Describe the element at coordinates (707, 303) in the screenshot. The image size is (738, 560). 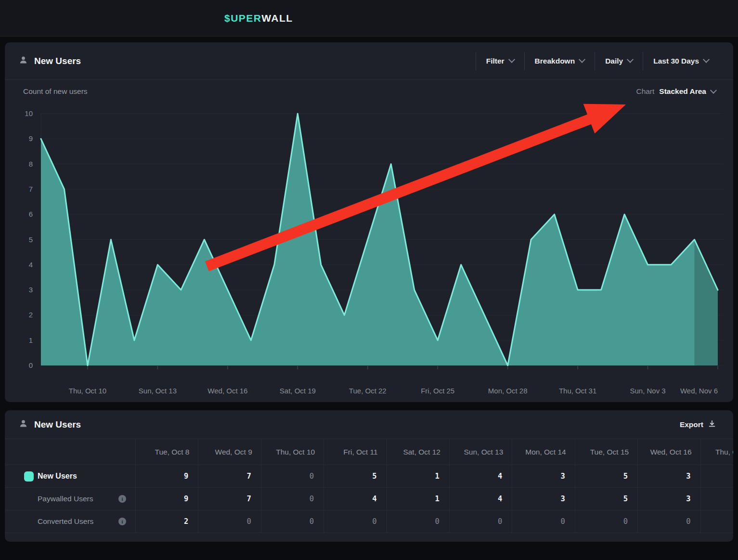
I see `area-last-segment` at that location.